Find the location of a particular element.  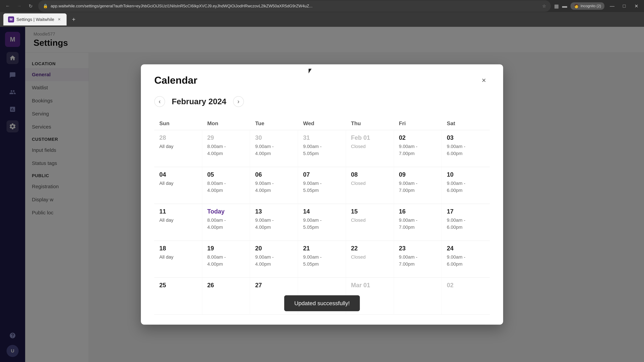

cal-date: 14 is located at coordinates (322, 212).